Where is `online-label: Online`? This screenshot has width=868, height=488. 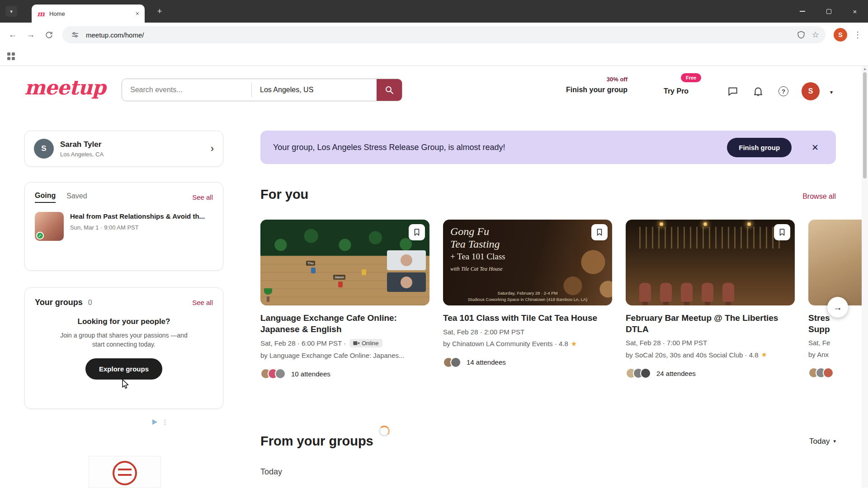
online-label: Online is located at coordinates (370, 343).